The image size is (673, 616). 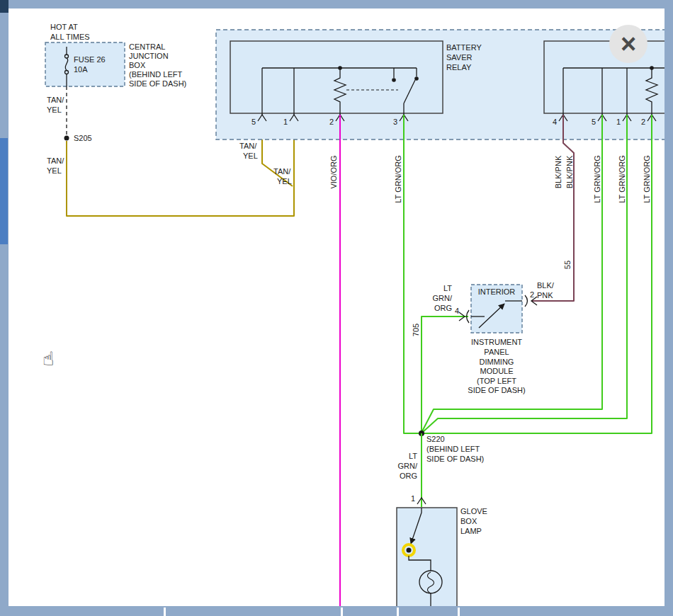 I want to click on splice-s205-label: S205, so click(x=83, y=138).